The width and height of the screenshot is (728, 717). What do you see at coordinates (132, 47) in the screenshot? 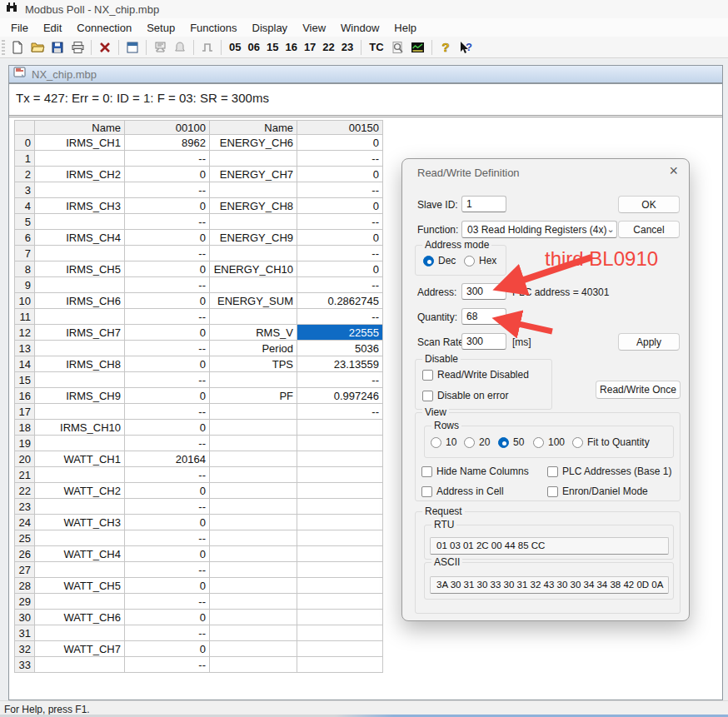
I see `read-write-definition-icon` at bounding box center [132, 47].